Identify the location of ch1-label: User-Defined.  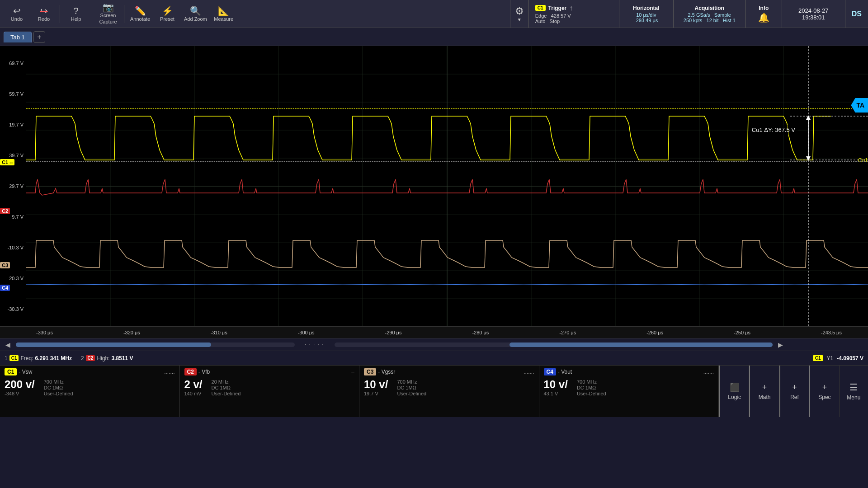
(59, 394).